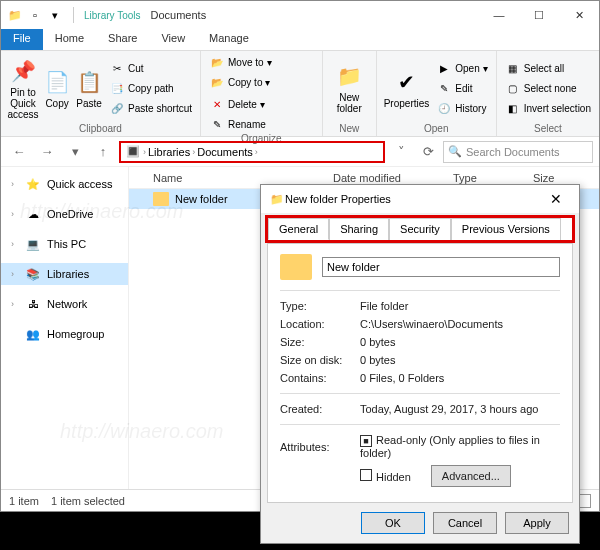 The image size is (600, 550). I want to click on size-on-disk-label: Size on disk:, so click(320, 360).